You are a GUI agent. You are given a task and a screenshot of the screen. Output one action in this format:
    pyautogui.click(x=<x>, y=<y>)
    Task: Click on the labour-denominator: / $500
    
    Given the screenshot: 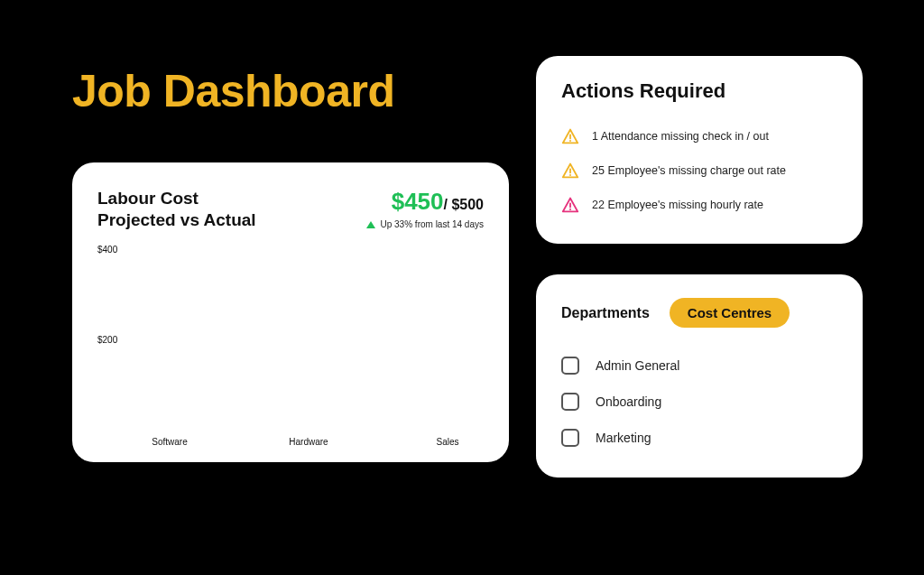 What is the action you would take?
    pyautogui.click(x=464, y=204)
    